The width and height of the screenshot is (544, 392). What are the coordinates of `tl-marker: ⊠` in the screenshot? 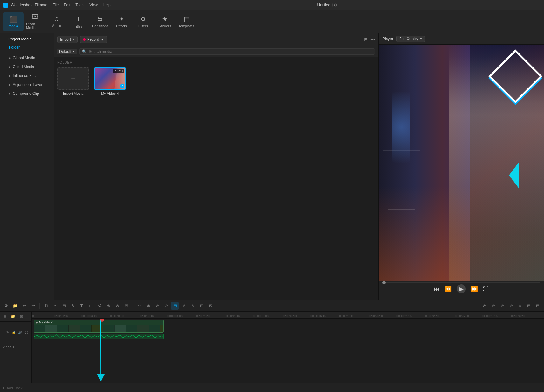 It's located at (211, 306).